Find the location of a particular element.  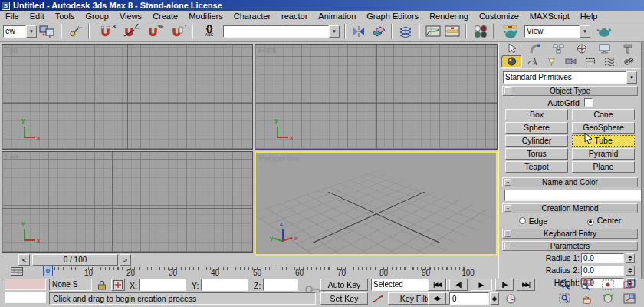

menu-item: Graph Editors is located at coordinates (393, 16).